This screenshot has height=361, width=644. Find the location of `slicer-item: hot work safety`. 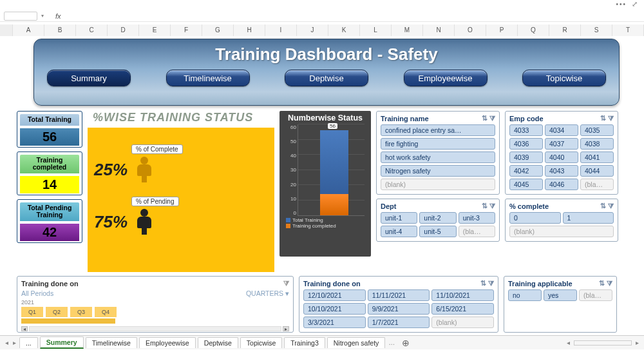

slicer-item: hot work safety is located at coordinates (438, 157).